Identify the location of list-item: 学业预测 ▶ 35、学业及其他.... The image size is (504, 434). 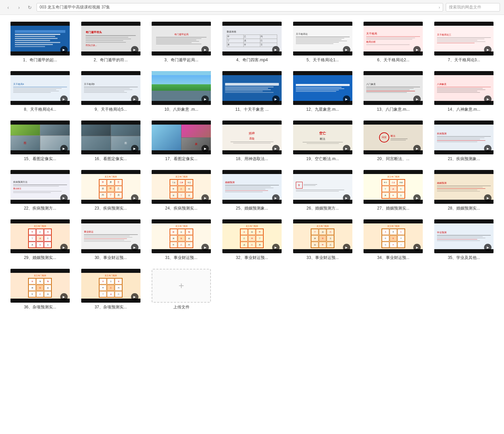
(464, 240).